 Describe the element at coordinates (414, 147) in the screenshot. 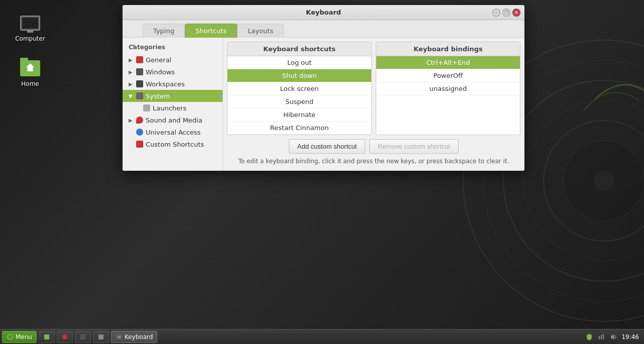

I see `remove-shortcut-button: Remove custom shortcut` at that location.